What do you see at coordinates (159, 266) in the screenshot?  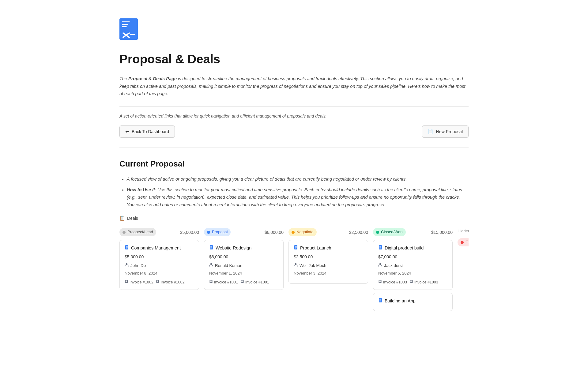 I see `deal-person: John Do` at bounding box center [159, 266].